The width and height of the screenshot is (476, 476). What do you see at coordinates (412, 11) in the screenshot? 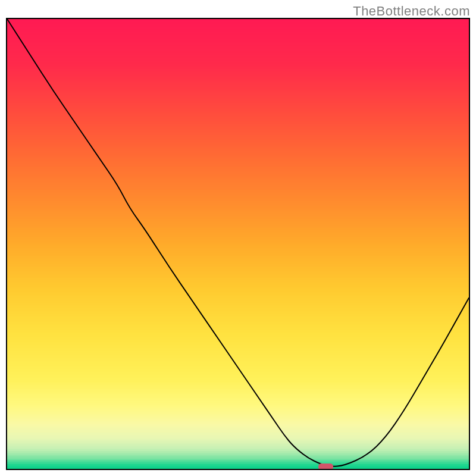
I see `watermark-text: TheBottleneck.com` at bounding box center [412, 11].